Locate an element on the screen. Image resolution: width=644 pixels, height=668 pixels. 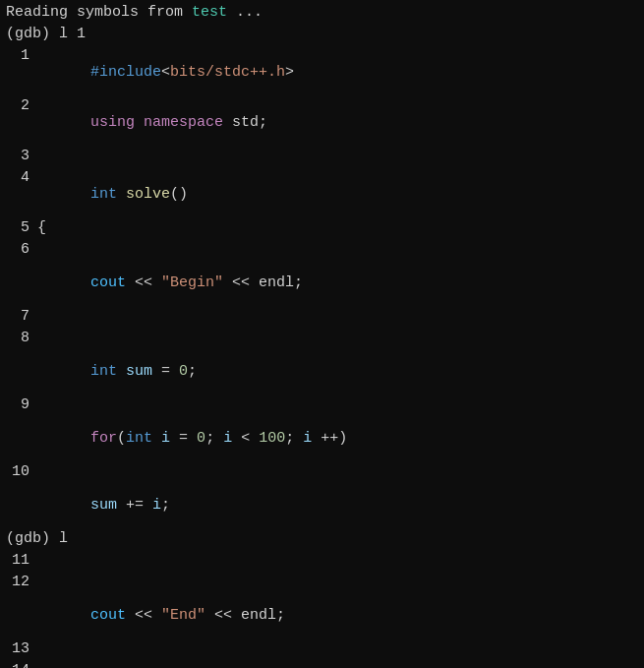
reading-text: Reading symbols from test ... is located at coordinates (132, 12).